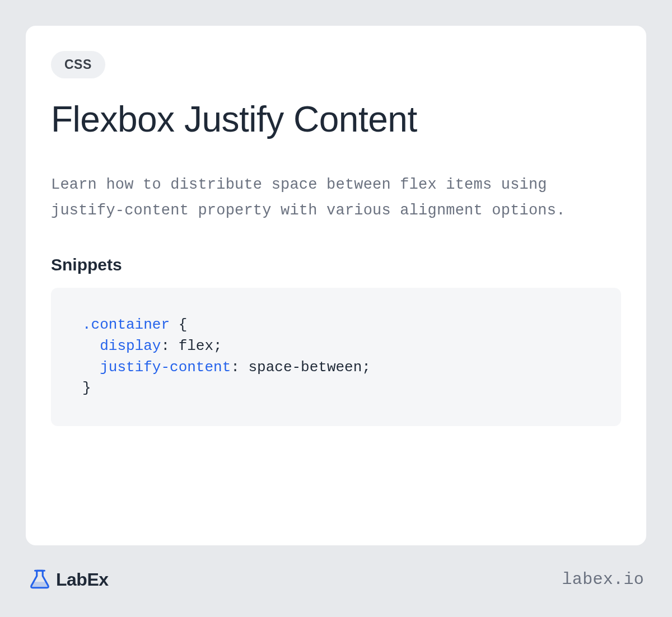 This screenshot has width=672, height=617. What do you see at coordinates (192, 346) in the screenshot?
I see `code-value-flex: : flex;` at bounding box center [192, 346].